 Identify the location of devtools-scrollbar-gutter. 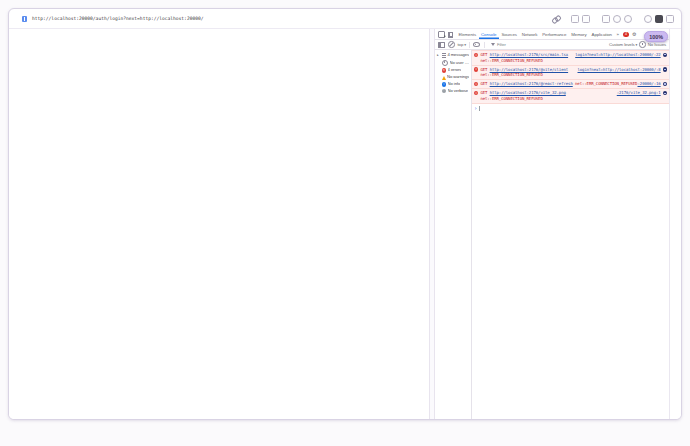
(675, 224).